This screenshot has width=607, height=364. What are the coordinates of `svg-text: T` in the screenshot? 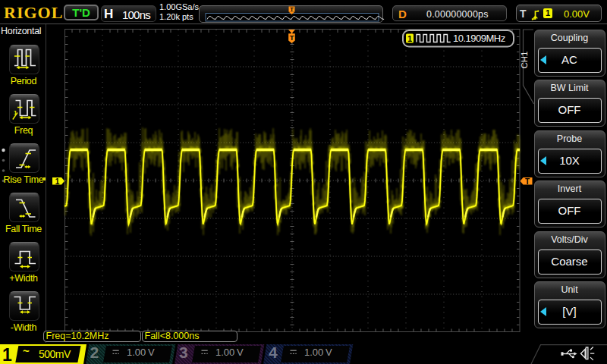 It's located at (292, 38).